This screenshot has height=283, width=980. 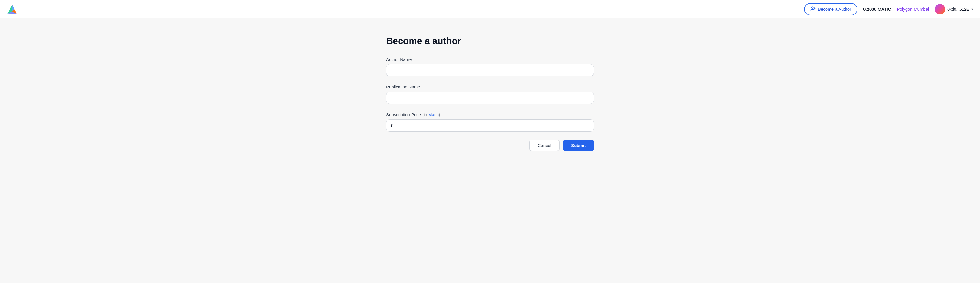 I want to click on network-label: Polygon Mumbai, so click(x=913, y=9).